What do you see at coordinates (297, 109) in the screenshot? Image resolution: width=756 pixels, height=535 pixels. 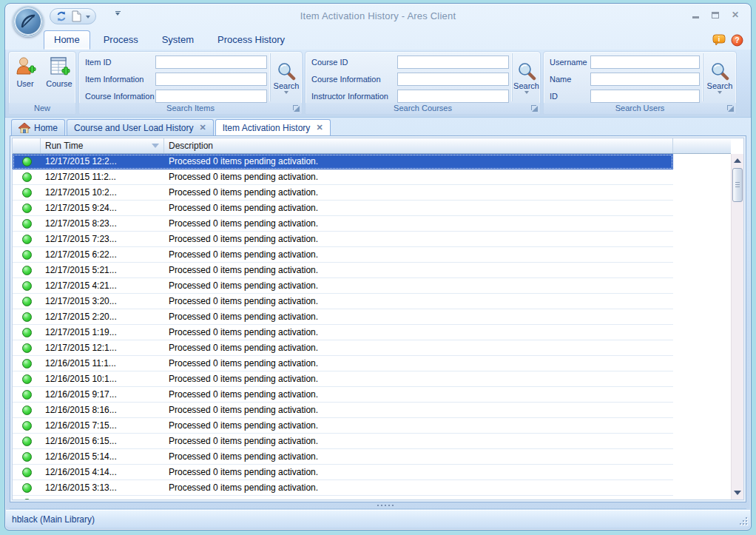 I see `search-items-dialog-launcher` at bounding box center [297, 109].